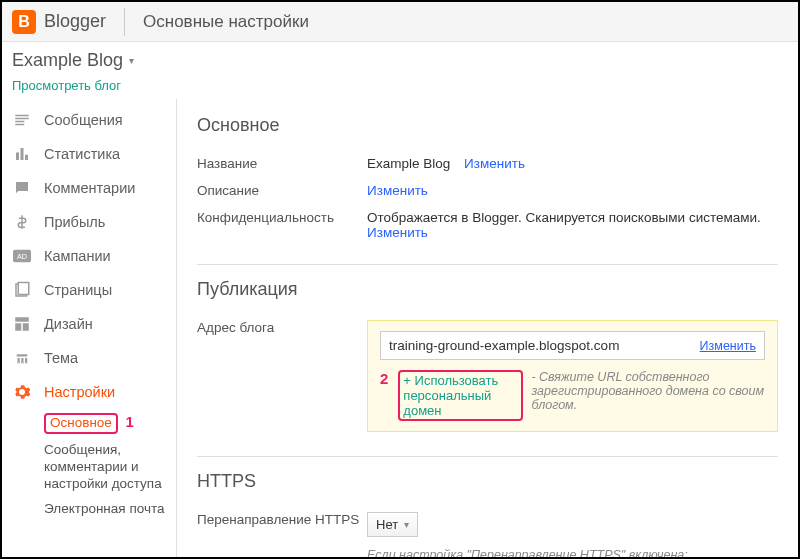  What do you see at coordinates (488, 126) in the screenshot?
I see `section-heading-basic: Основное` at bounding box center [488, 126].